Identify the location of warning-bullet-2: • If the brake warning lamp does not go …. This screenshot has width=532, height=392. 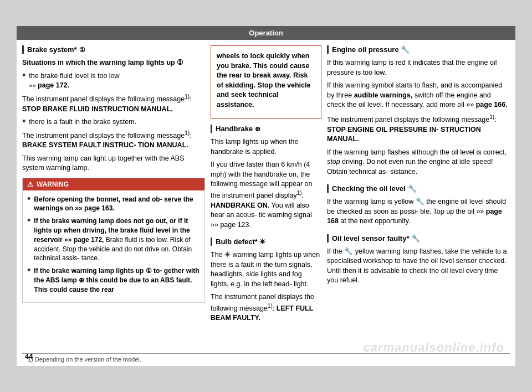
(114, 240).